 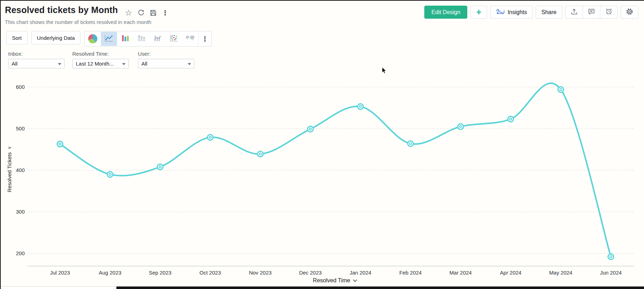 I want to click on x-tick-label: Nov 2023, so click(x=260, y=273).